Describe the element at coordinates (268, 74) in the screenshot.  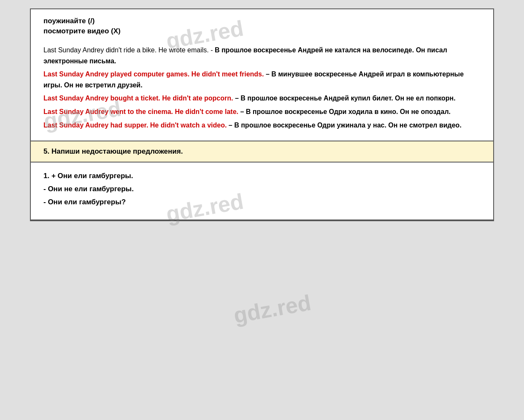
I see `para2-dash: –` at that location.